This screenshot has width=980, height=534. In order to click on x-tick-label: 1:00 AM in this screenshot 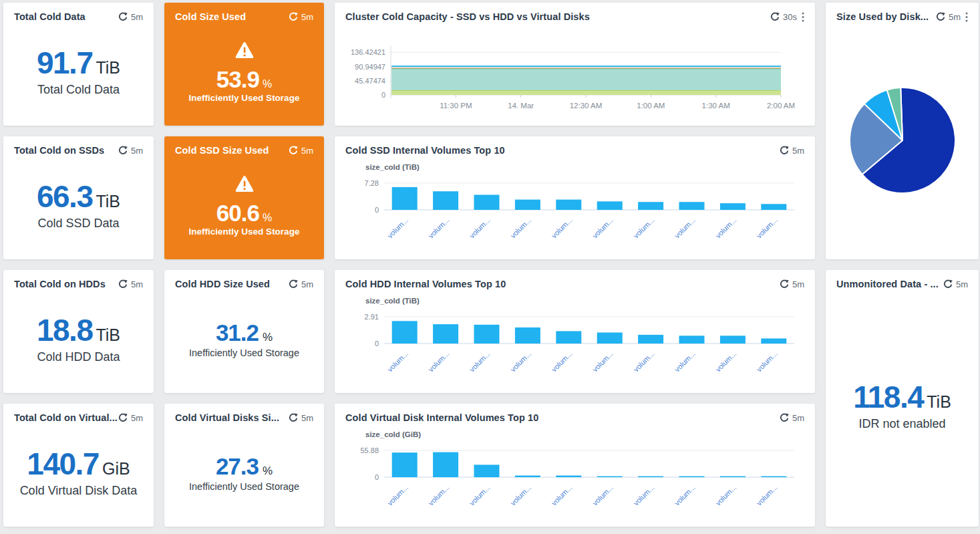, I will do `click(651, 106)`.